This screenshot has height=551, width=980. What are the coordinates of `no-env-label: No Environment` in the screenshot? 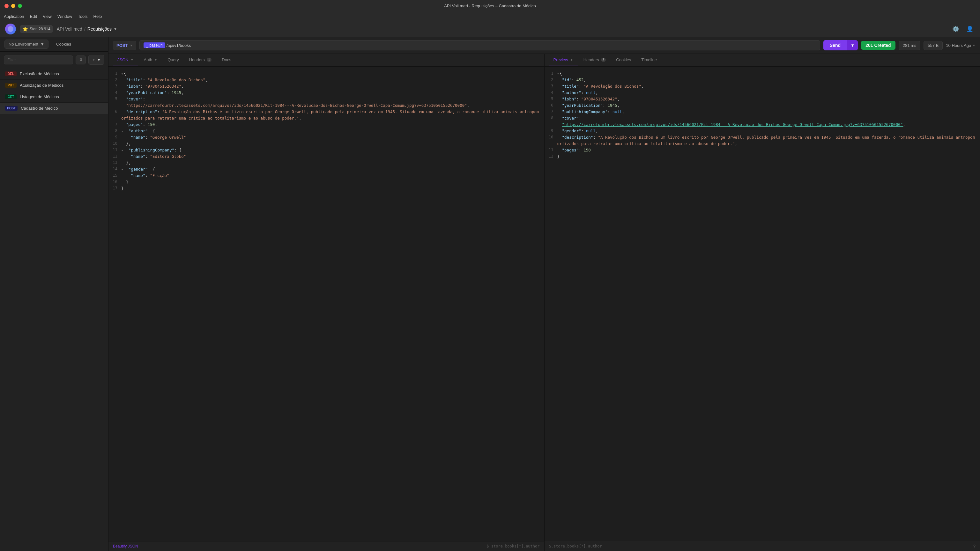 It's located at (24, 44).